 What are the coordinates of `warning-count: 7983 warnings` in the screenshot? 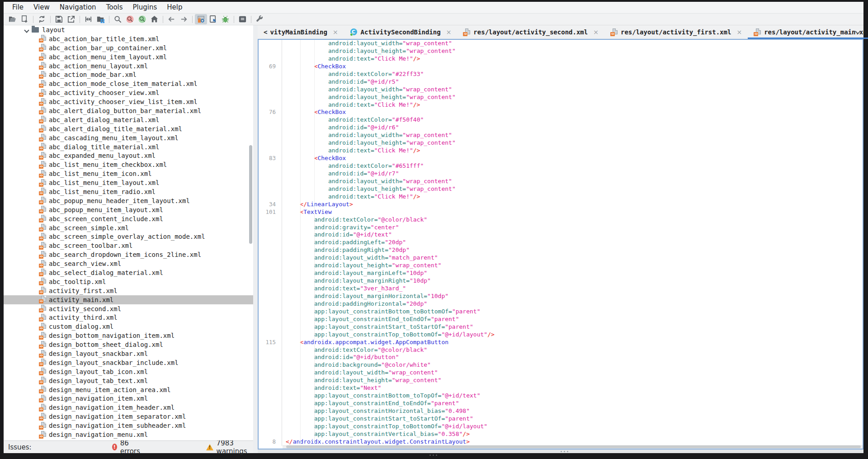 It's located at (235, 447).